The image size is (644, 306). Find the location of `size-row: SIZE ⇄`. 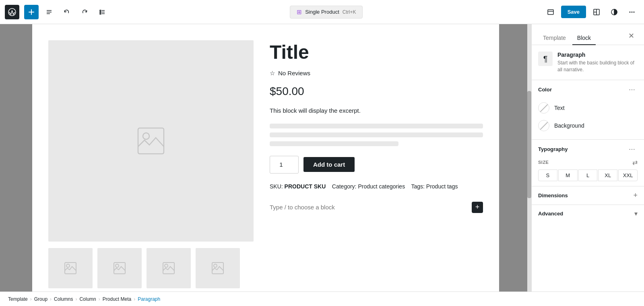

size-row: SIZE ⇄ is located at coordinates (588, 163).